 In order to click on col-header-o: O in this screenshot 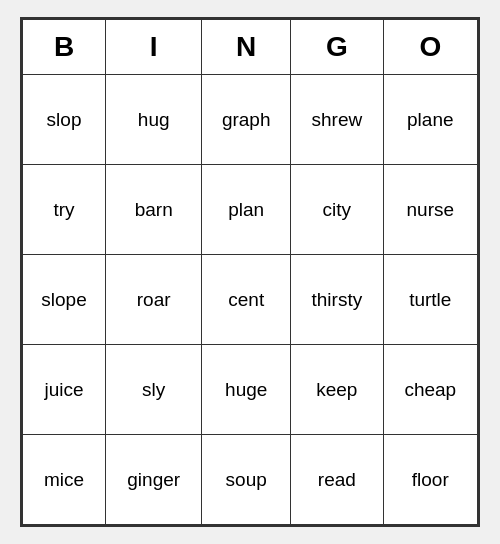, I will do `click(430, 48)`.